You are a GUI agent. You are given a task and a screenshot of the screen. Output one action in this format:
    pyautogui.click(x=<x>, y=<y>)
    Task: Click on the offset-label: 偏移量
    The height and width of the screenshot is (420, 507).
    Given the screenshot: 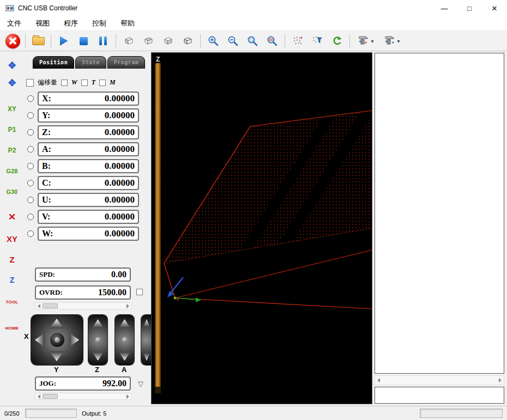 What is the action you would take?
    pyautogui.click(x=47, y=83)
    